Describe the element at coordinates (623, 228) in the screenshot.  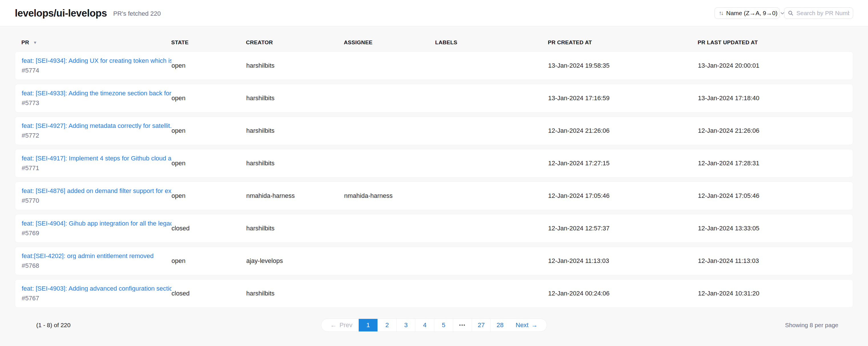
I see `pr-created-at: 12-Jan-2024 12:57:37` at that location.